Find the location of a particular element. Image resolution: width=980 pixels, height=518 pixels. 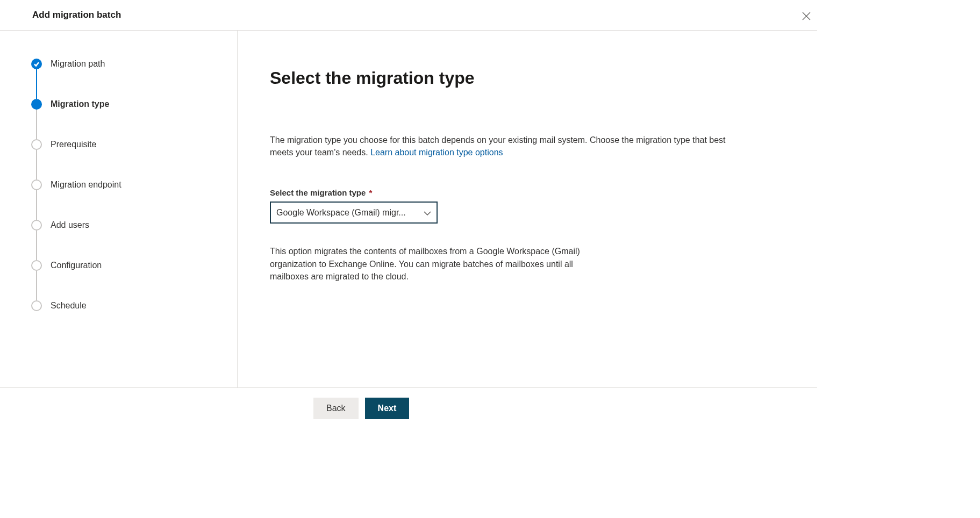

step-label: Schedule is located at coordinates (69, 306).